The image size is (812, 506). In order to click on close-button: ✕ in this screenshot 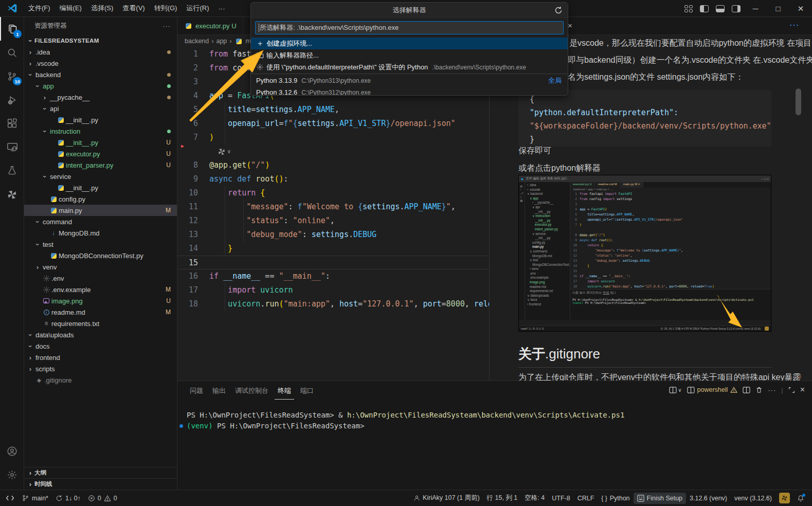, I will do `click(801, 8)`.